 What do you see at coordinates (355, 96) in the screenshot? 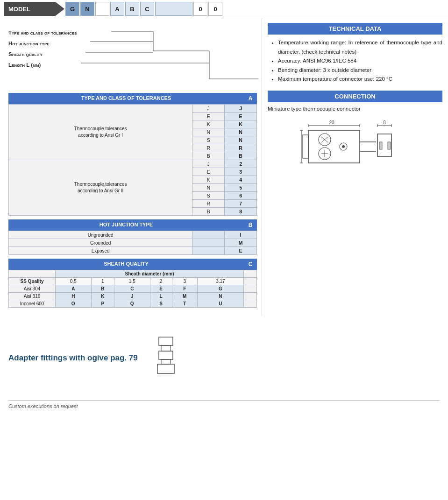
I see `connection-header: CONNECTION` at bounding box center [355, 96].